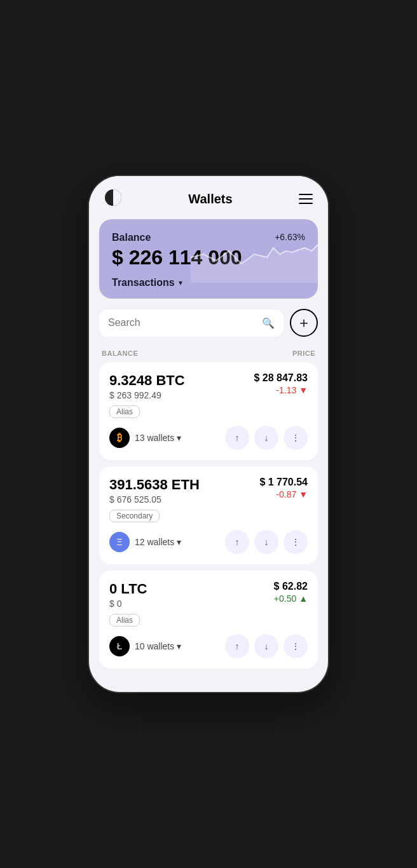 The height and width of the screenshot is (868, 417). What do you see at coordinates (120, 353) in the screenshot?
I see `balance-column-header: BALANCE` at bounding box center [120, 353].